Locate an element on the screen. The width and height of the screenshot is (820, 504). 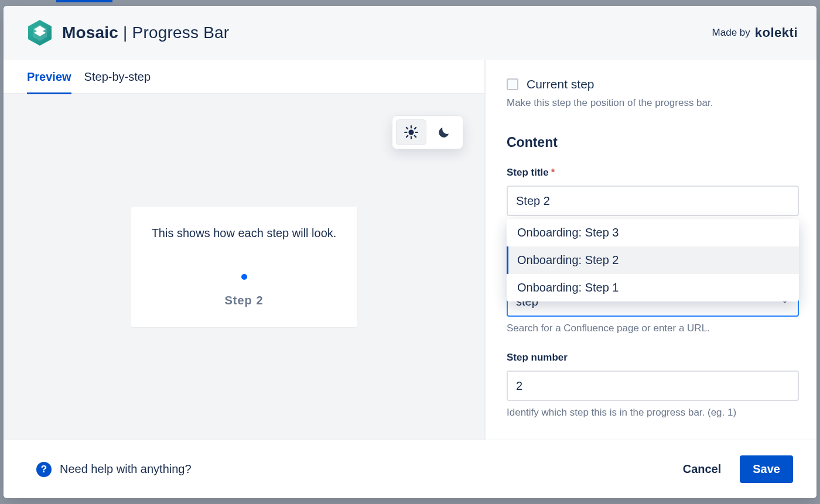
preview-step-label: Step 2 is located at coordinates (244, 301).